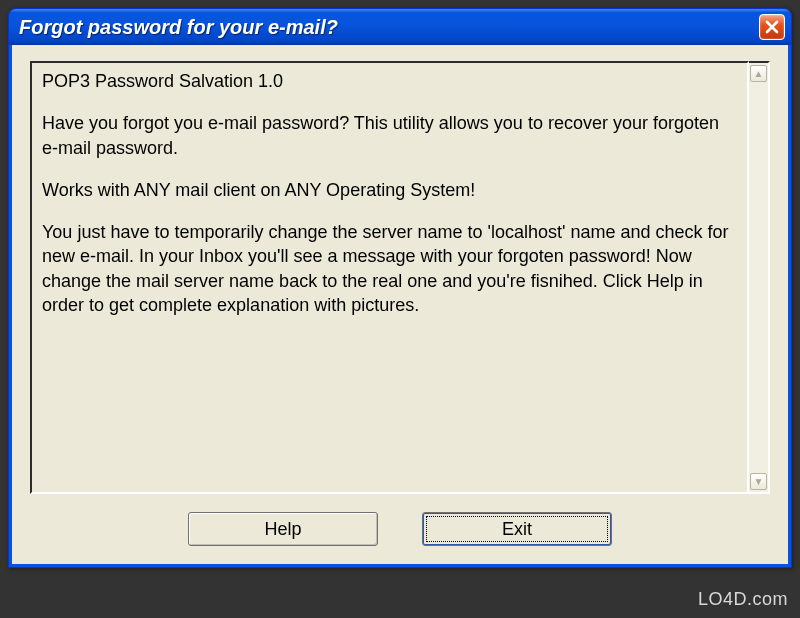 This screenshot has width=800, height=618. I want to click on scroll-down-button: ▼, so click(758, 482).